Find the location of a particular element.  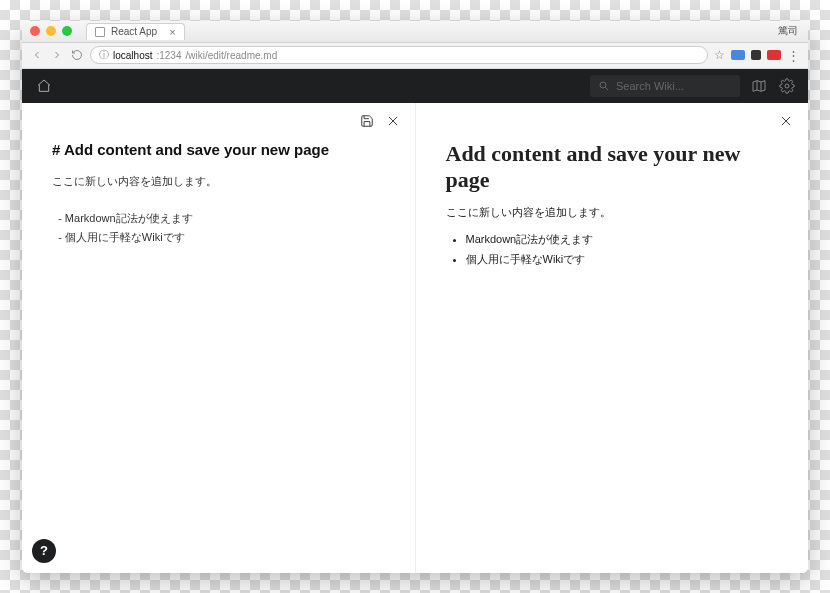

url-toolbar: ⓘ localhost:1234/wiki/edit/readme.md ☆ ⋮ is located at coordinates (415, 56).